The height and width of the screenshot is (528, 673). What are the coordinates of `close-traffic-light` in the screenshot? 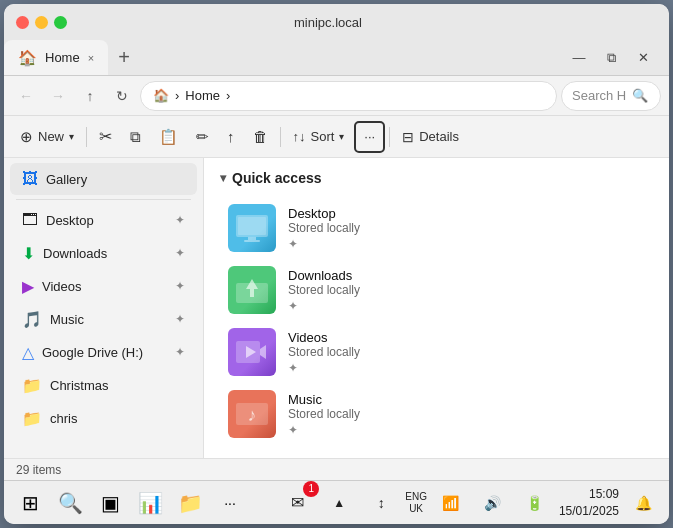 It's located at (22, 22).